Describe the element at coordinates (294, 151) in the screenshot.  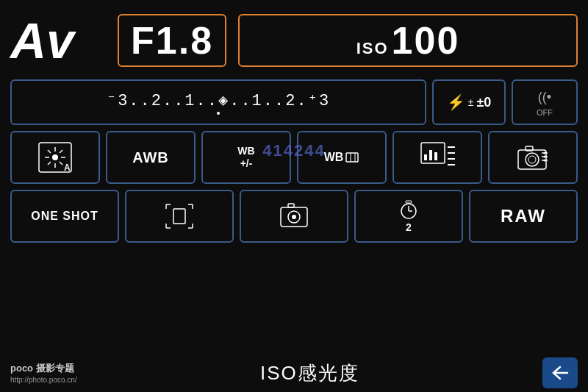
I see `watermark: 414244` at that location.